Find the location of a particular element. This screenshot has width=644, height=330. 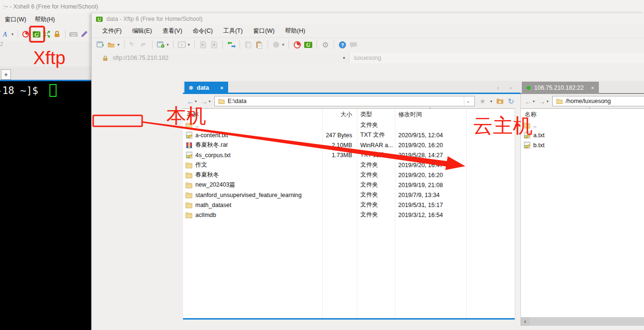

file-row: b.txt0 BytesTXT 文件 is located at coordinates (583, 145).